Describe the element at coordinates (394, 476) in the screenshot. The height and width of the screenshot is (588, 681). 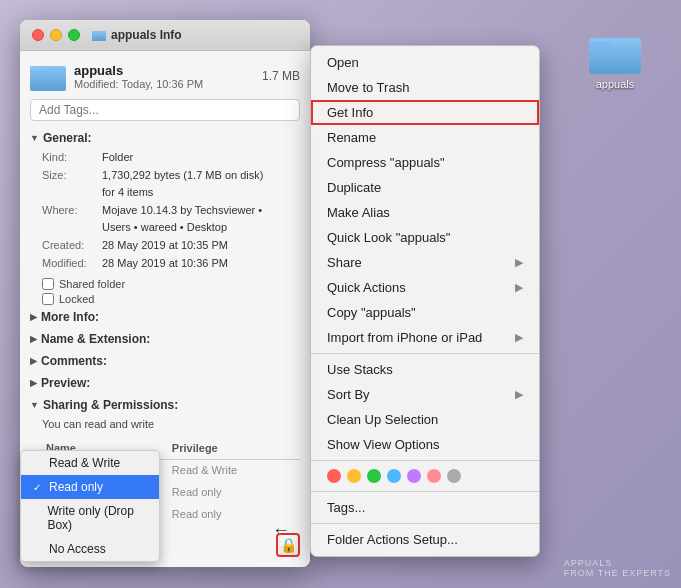
I see `color-dot-blue` at that location.